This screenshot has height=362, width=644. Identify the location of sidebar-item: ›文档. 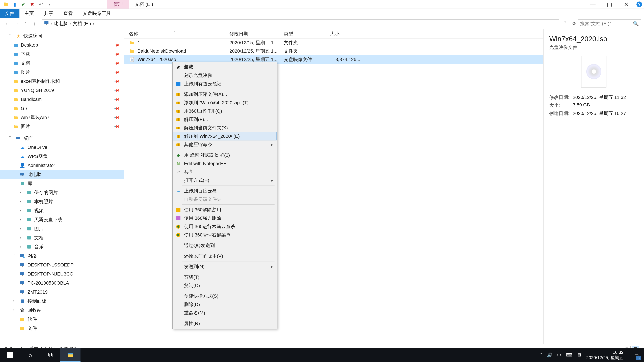
(62, 238).